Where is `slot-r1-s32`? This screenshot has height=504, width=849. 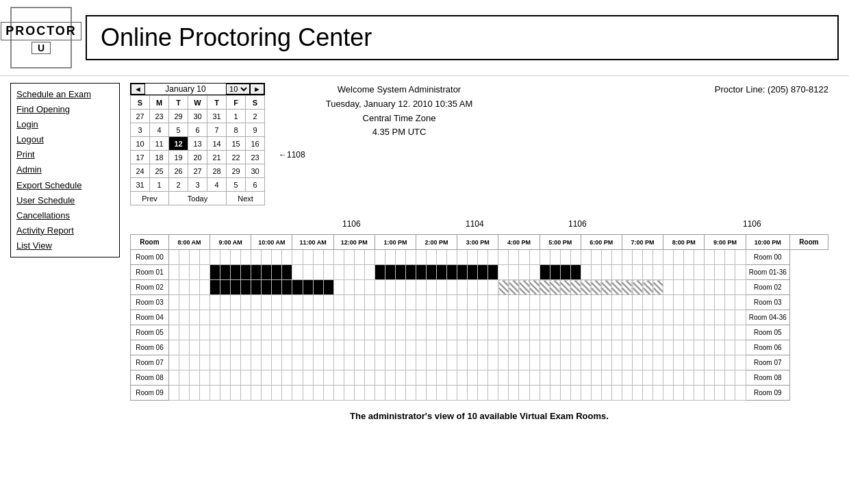
slot-r1-s32 is located at coordinates (504, 273).